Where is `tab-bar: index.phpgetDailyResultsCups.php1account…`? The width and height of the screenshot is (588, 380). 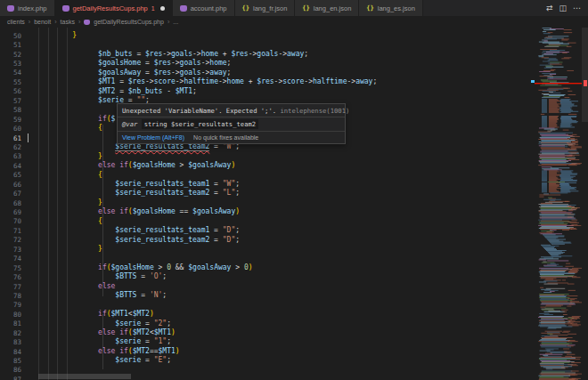 tab-bar: index.phpgetDailyResultsCups.php1account… is located at coordinates (294, 8).